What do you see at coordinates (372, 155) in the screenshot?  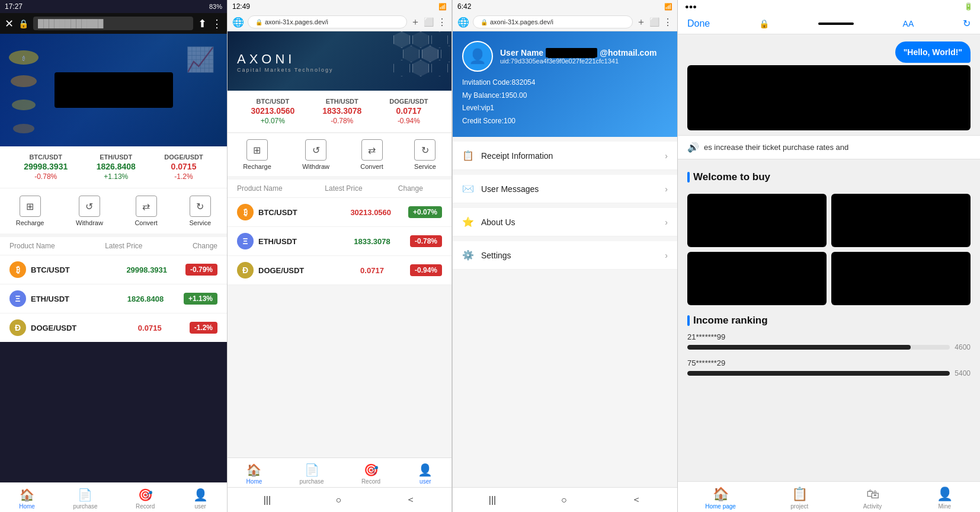 I see `p2-convert: ⇄ Convert` at bounding box center [372, 155].